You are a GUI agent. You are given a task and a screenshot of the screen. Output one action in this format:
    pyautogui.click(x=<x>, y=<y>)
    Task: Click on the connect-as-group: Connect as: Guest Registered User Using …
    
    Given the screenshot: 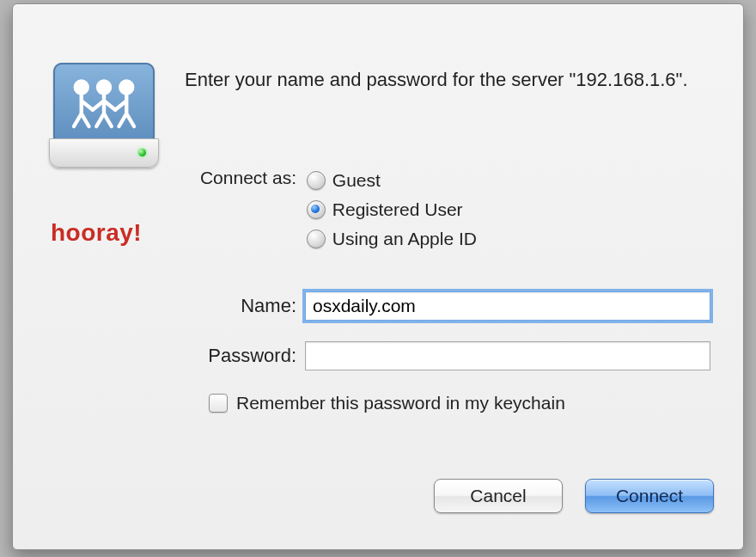 What is the action you would take?
    pyautogui.click(x=451, y=210)
    